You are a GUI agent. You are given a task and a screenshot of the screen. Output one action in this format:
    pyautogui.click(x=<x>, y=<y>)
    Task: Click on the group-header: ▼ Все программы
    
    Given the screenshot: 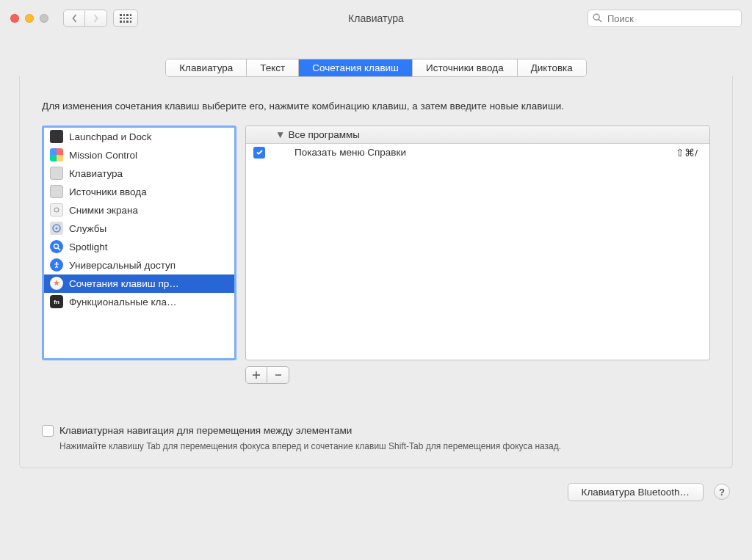 What is the action you would take?
    pyautogui.click(x=477, y=135)
    